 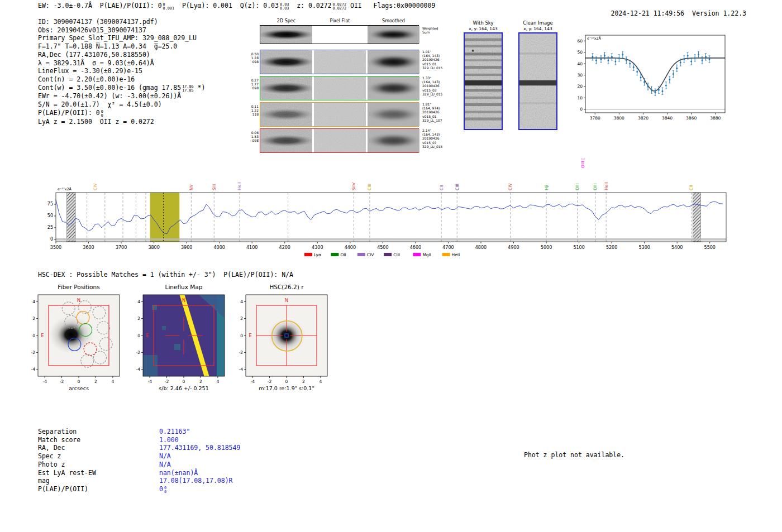 I want to click on info-line: S/N = 20.0(±1.7) χ² = 4.5(±0.0), so click(x=122, y=105).